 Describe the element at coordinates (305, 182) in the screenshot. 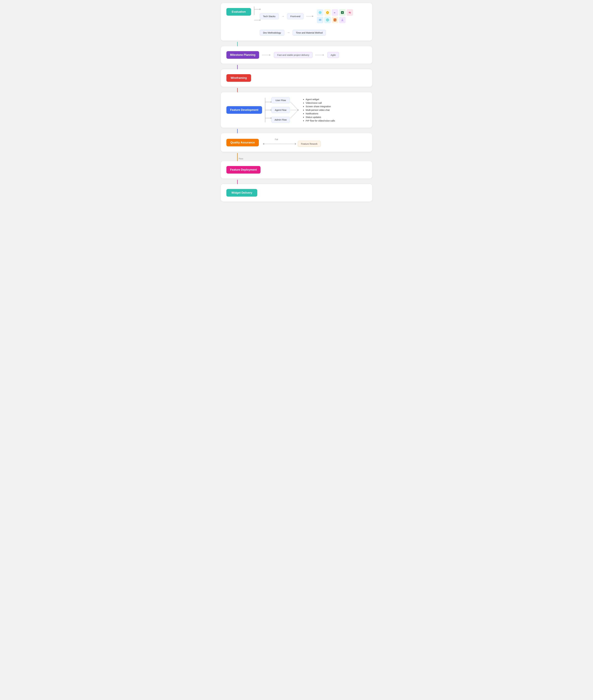

I see `connector-deploy-to-delivery` at that location.